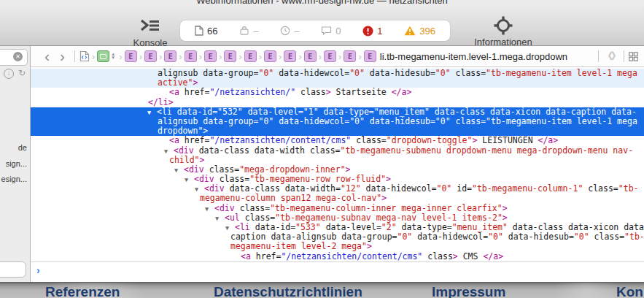 This screenshot has height=298, width=644. I want to click on grid-view-icon, so click(633, 57).